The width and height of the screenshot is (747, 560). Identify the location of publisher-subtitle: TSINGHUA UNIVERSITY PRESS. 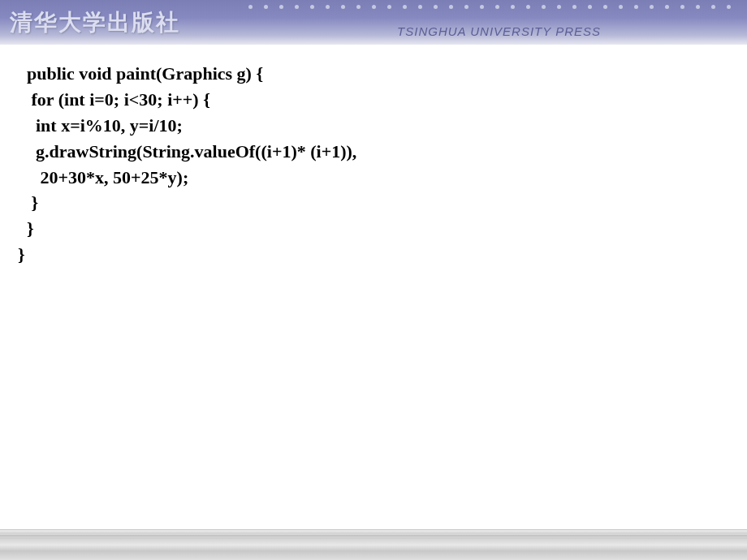
(499, 31).